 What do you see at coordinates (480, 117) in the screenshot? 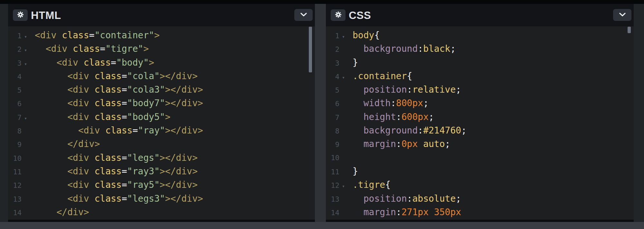
I see `code-line: 7 height:600px;` at bounding box center [480, 117].